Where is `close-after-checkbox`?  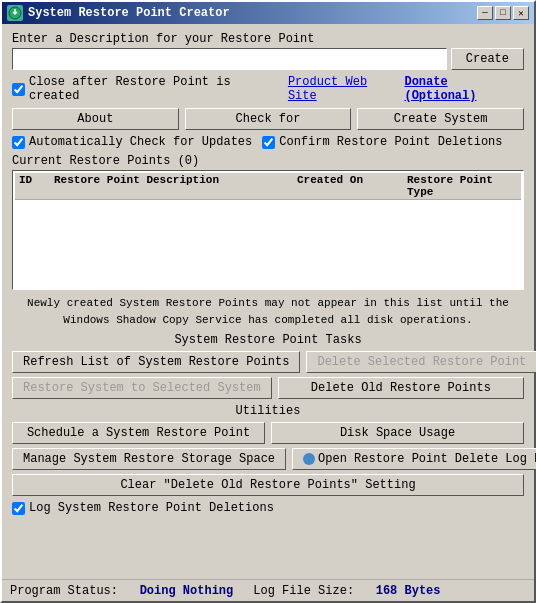
close-after-checkbox is located at coordinates (18, 90).